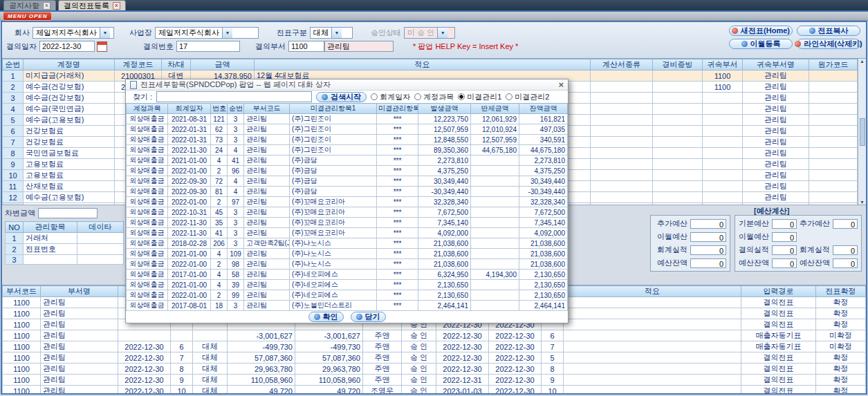 This screenshot has width=868, height=396. Describe the element at coordinates (15, 238) in the screenshot. I see `cell: 1` at that location.